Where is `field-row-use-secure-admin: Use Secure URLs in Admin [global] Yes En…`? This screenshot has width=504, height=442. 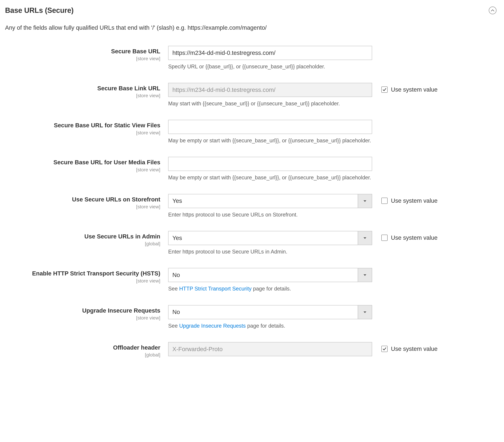
field-row-use-secure-admin: Use Secure URLs in Admin [global] Yes En… is located at coordinates (252, 243).